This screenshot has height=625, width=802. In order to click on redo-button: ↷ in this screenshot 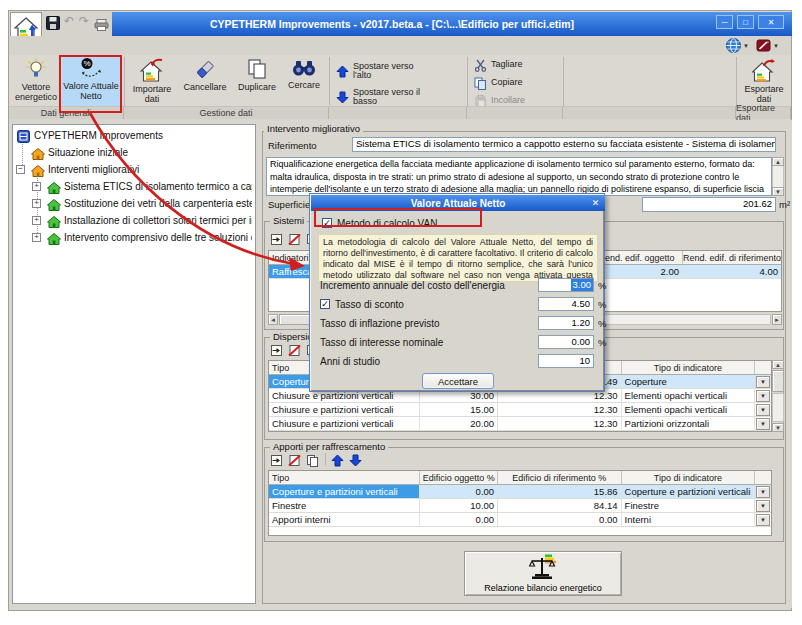, I will do `click(84, 21)`.